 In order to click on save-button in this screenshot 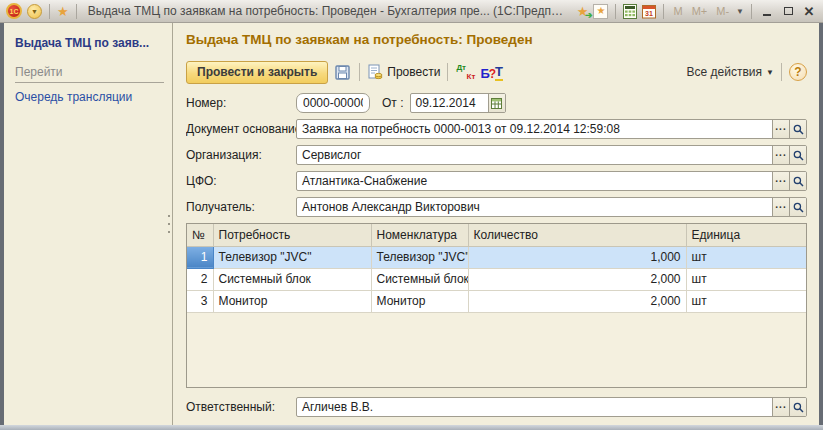, I will do `click(342, 72)`.